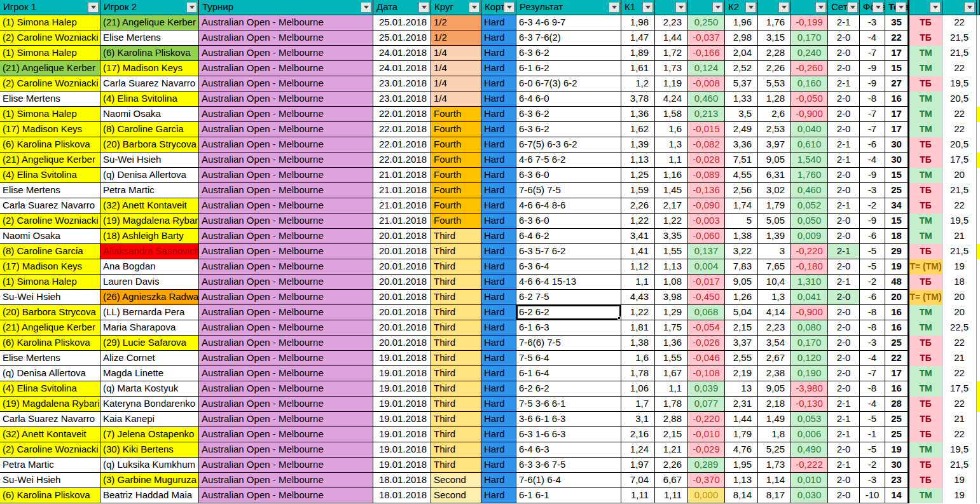  What do you see at coordinates (50, 130) in the screenshot?
I see `cell-player1: (17) Madison Keys` at bounding box center [50, 130].